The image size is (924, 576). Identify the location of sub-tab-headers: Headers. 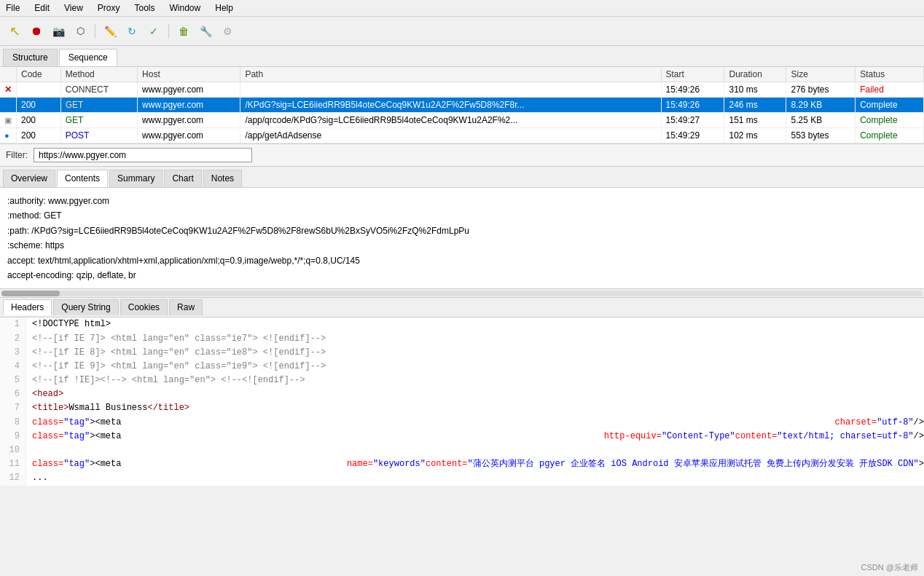
(28, 307).